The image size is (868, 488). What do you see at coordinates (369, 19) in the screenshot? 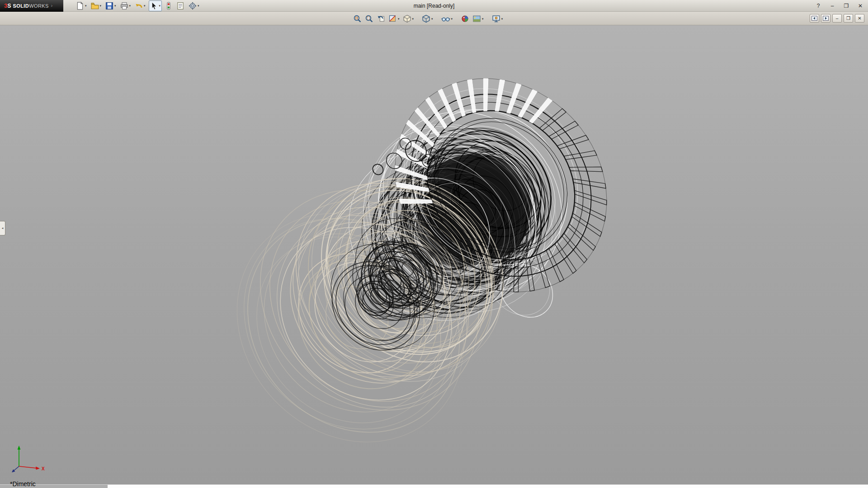
I see `zoom-to-area-icon` at bounding box center [369, 19].